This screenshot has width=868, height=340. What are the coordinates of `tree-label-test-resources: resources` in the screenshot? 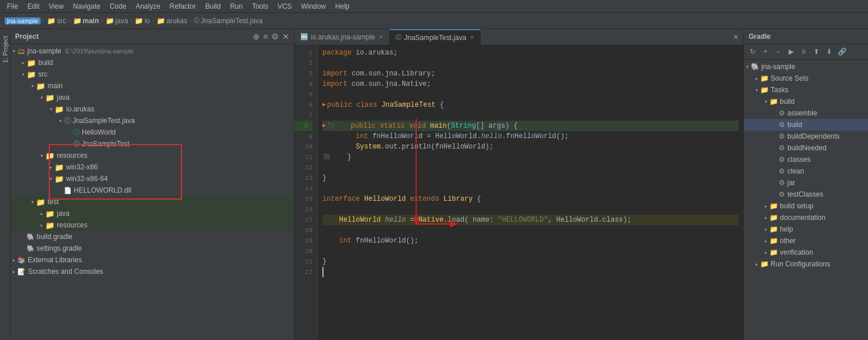 It's located at (72, 225).